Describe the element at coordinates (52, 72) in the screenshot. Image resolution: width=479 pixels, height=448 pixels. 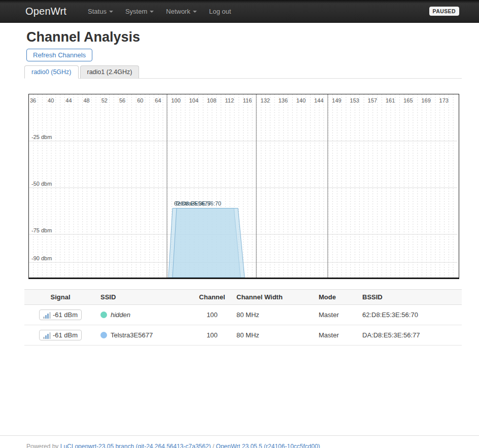
I see `tab-radio0: radio0 (5GHz)` at that location.